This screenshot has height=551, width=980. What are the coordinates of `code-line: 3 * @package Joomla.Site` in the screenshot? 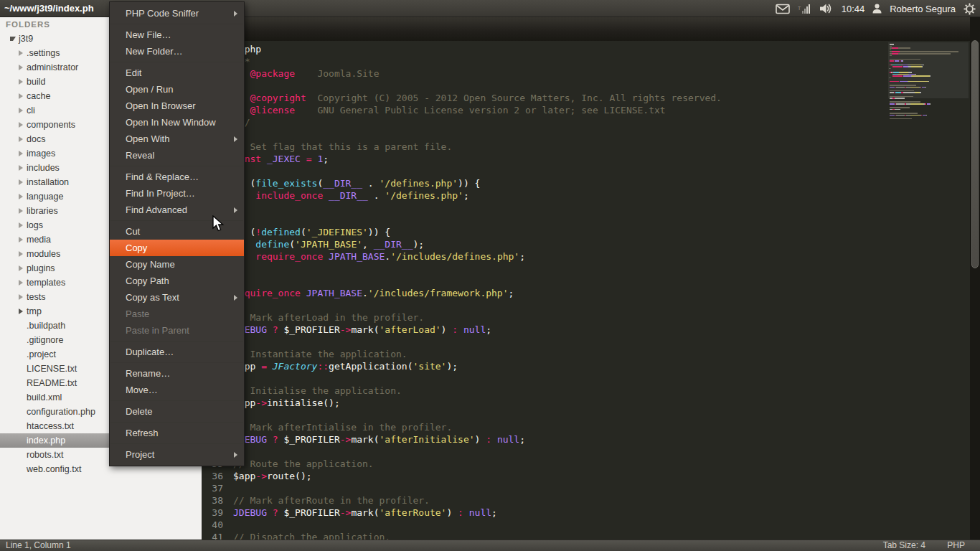 It's located at (580, 73).